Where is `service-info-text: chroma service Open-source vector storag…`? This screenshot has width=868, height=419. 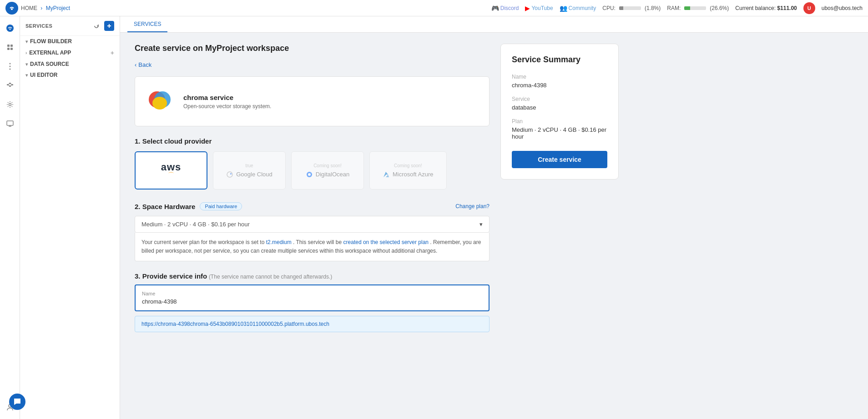
service-info-text: chroma service Open-source vector storag… is located at coordinates (227, 102).